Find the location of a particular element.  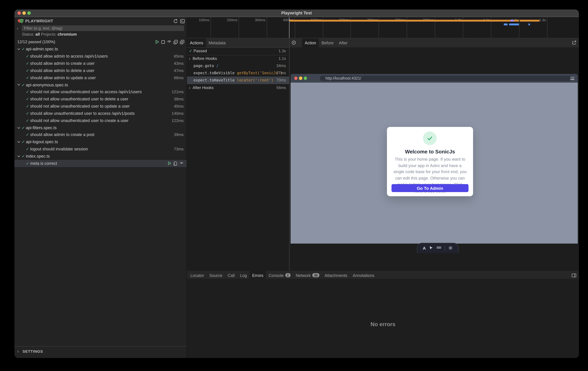

tab-label: Network is located at coordinates (303, 275).